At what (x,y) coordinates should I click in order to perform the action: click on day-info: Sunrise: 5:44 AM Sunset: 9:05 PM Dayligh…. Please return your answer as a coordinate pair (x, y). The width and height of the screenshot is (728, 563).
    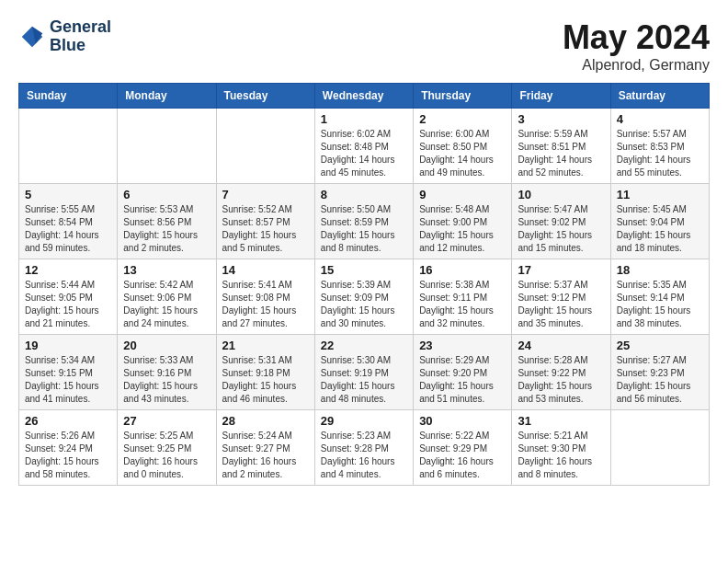
    Looking at the image, I should click on (68, 304).